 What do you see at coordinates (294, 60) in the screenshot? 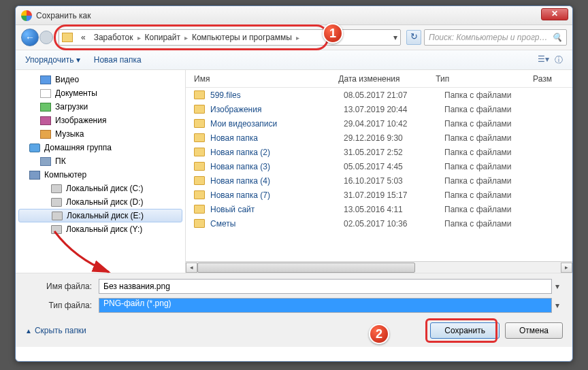
I see `toolbar: Упорядочить ▾ Новая папка ☰▾ ⓘ` at bounding box center [294, 60].